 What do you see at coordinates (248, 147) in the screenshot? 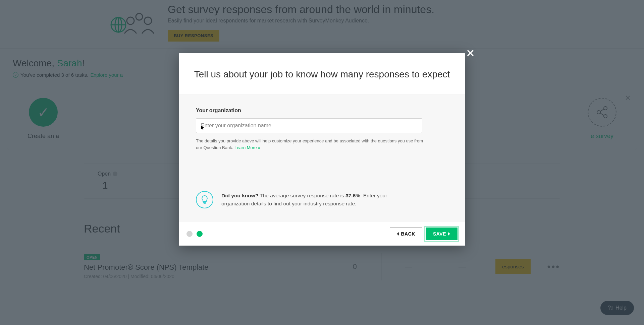
I see `learn-more-link: Learn More »` at bounding box center [248, 147].